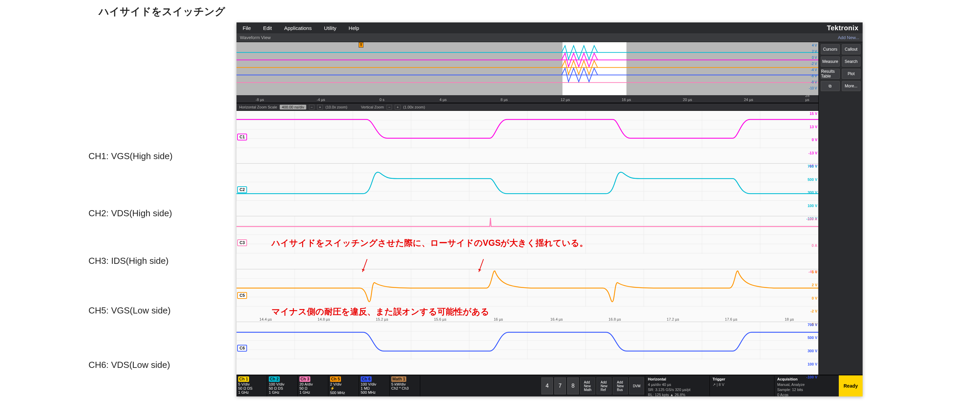 The image size is (980, 408). What do you see at coordinates (813, 153) in the screenshot?
I see `y-axis-label: -13 V` at bounding box center [813, 153].